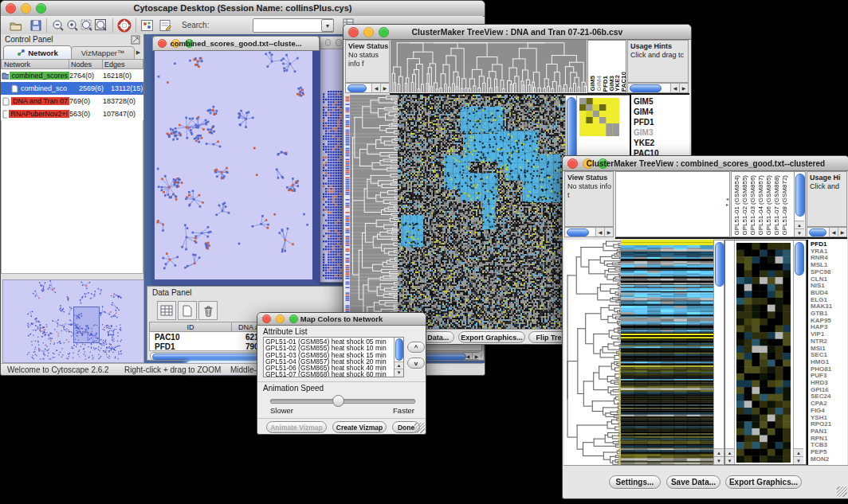  I want to click on attribute-list-scrollbar: ▲ ▼, so click(398, 357).